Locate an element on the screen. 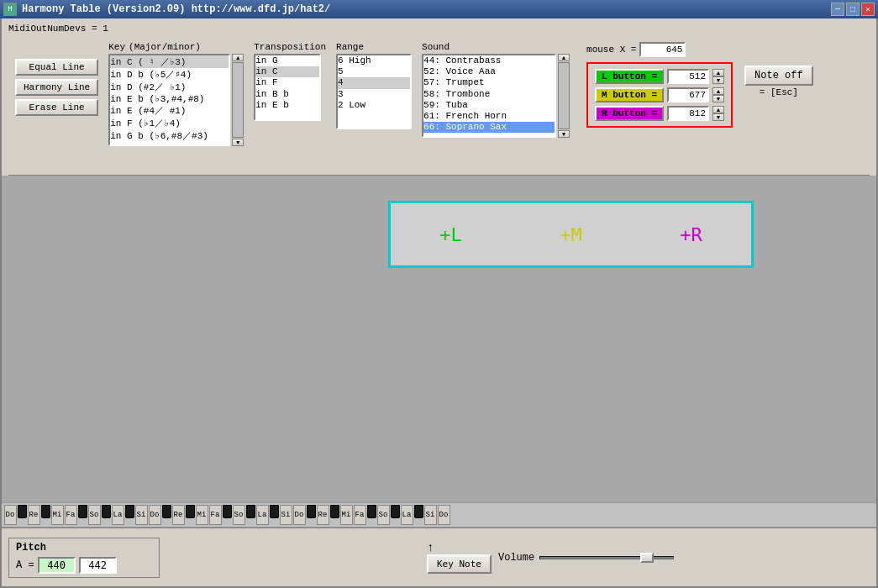 This screenshot has height=588, width=878. key-mi-1: Mi is located at coordinates (57, 515).